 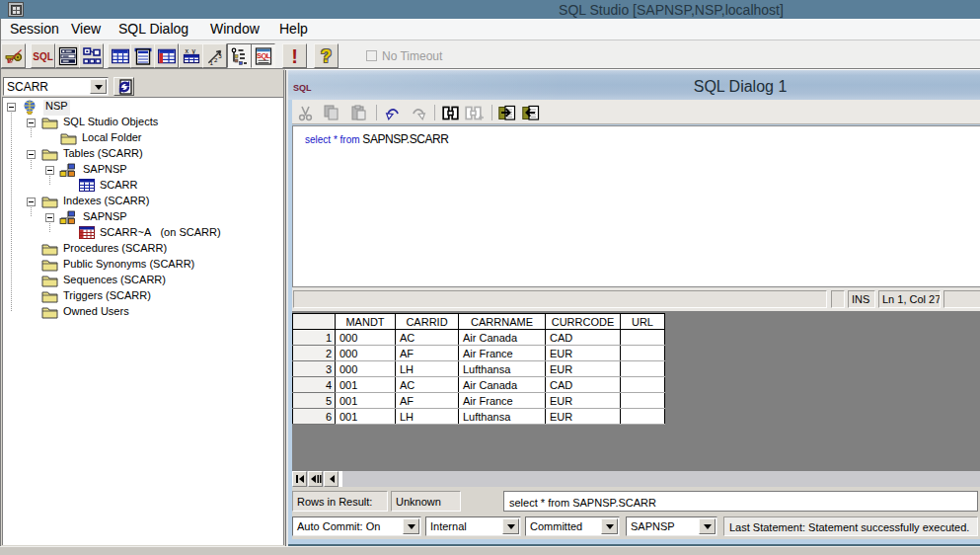 What do you see at coordinates (220, 55) in the screenshot?
I see `svg-text: 3` at bounding box center [220, 55].